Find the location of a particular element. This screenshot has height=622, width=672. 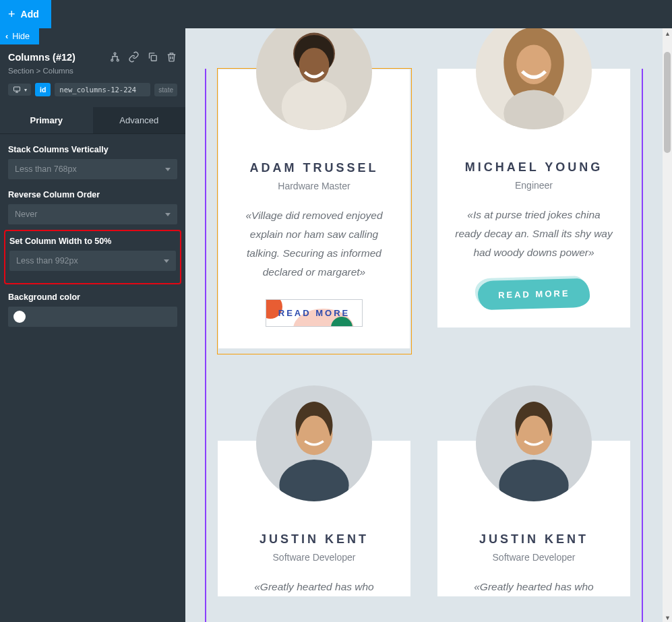

add-button: + Add is located at coordinates (26, 14).